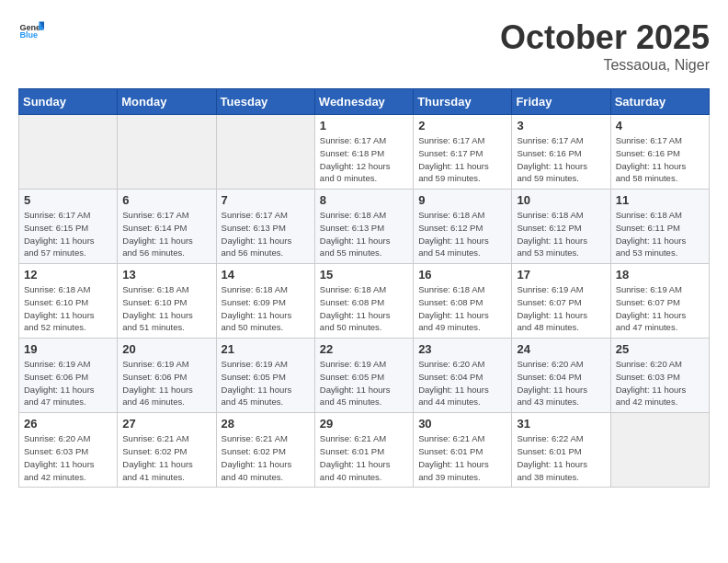 This screenshot has width=728, height=563. What do you see at coordinates (364, 302) in the screenshot?
I see `calendar-cell: 15Sunrise: 6:18 AM Sunset: 6:08 PM Dayli…` at bounding box center [364, 302].